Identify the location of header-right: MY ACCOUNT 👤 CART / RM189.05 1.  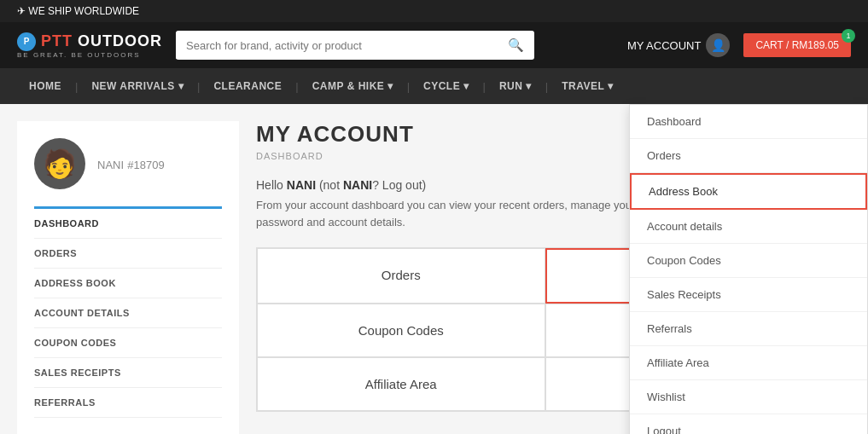
(739, 45).